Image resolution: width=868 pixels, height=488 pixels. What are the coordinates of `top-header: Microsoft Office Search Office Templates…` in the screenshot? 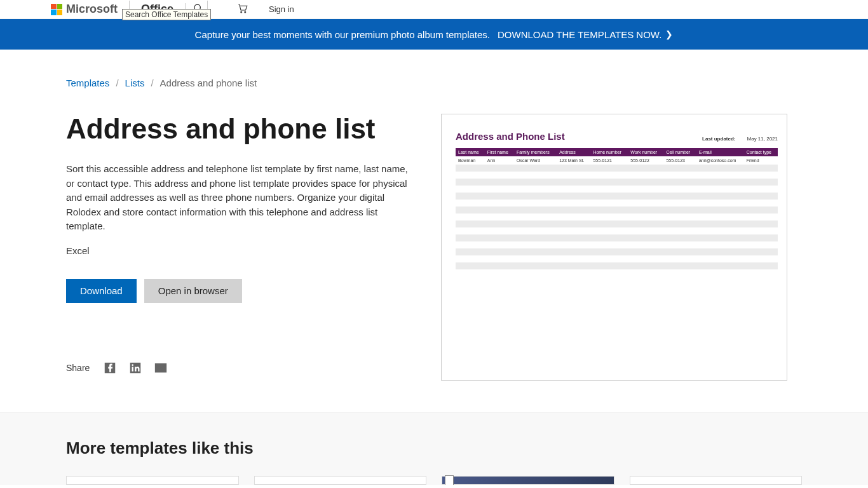 It's located at (434, 10).